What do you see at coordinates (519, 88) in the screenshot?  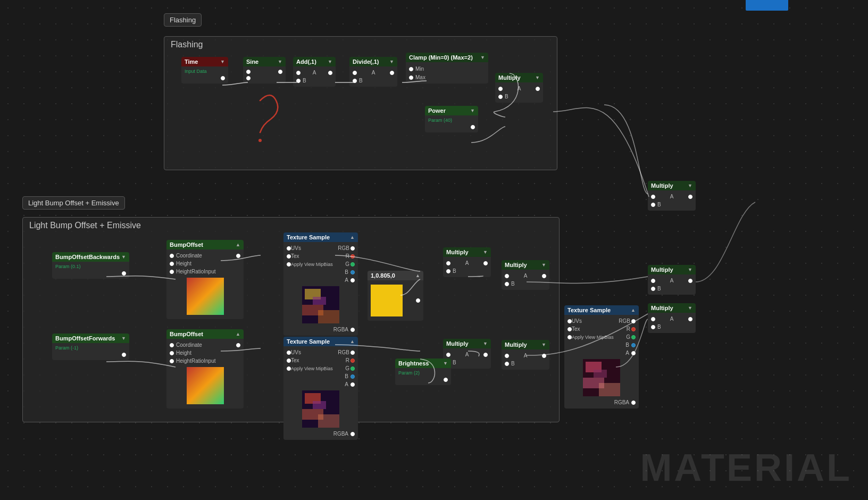 I see `node-multiply-flash: Multiply ▼ A B` at bounding box center [519, 88].